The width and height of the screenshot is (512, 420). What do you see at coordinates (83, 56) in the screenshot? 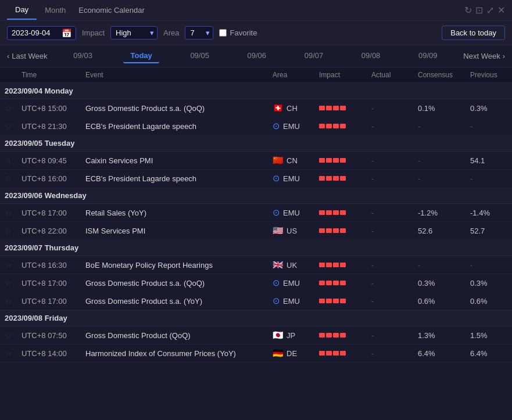
I see `date-sep03: 09/03` at bounding box center [83, 56].